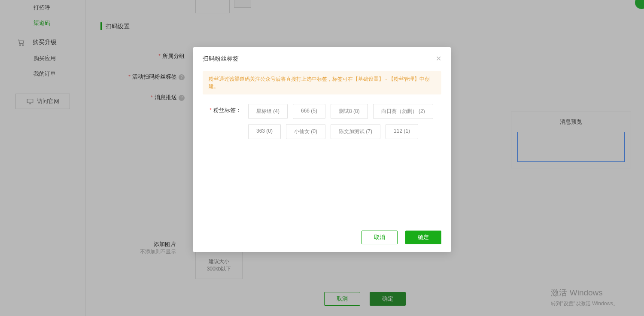 Image resolution: width=644 pixels, height=316 pixels. I want to click on required-mark: *, so click(210, 110).